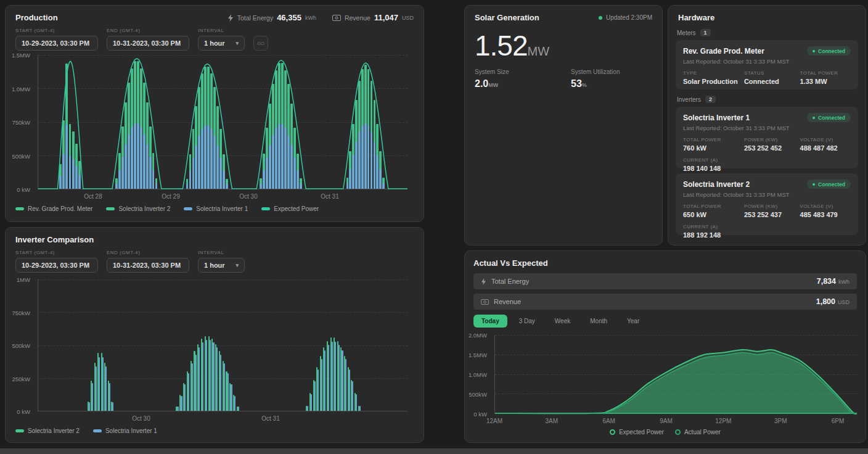  Describe the element at coordinates (814, 51) in the screenshot. I see `status-dot-icon` at that location.